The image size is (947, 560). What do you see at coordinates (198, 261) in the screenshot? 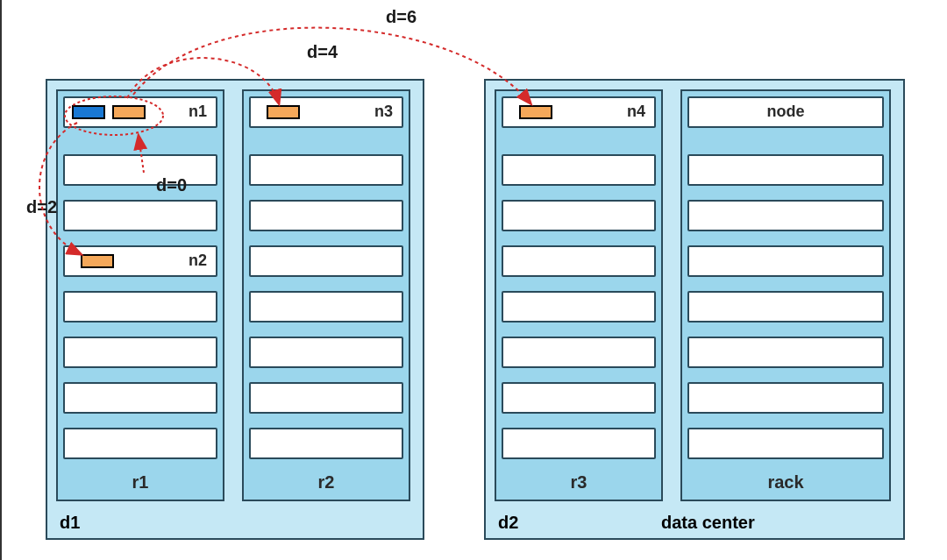
I see `node-label: n2` at bounding box center [198, 261].